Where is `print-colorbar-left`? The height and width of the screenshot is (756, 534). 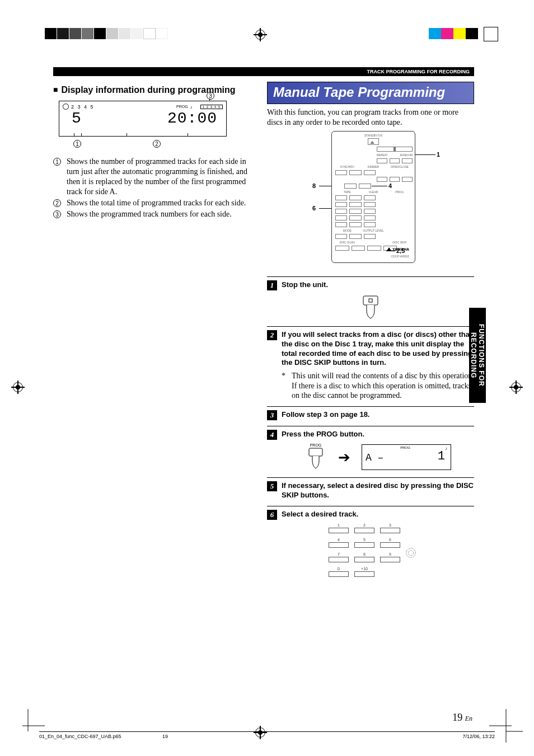
print-colorbar-left is located at coordinates (106, 34).